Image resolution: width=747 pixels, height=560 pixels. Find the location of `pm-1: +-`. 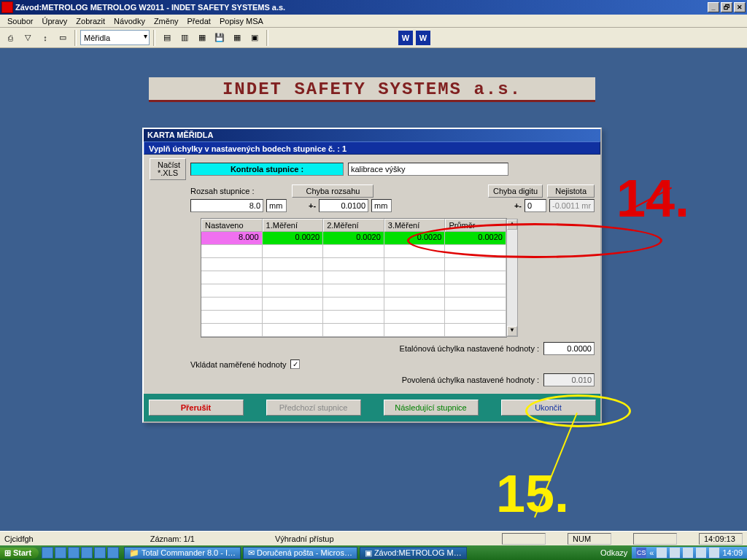

pm-1: +- is located at coordinates (312, 206).